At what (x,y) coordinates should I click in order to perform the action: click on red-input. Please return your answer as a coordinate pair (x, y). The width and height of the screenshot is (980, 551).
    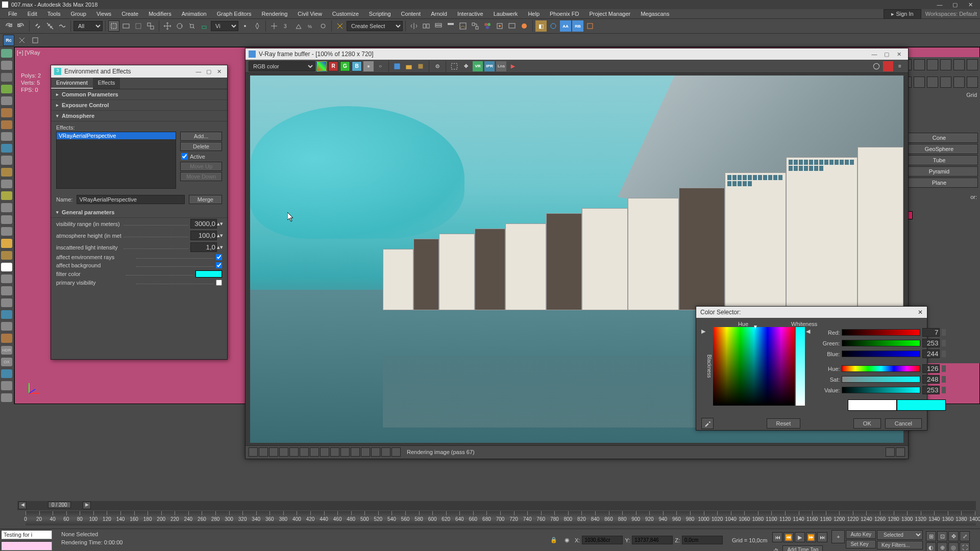
    Looking at the image, I should click on (931, 333).